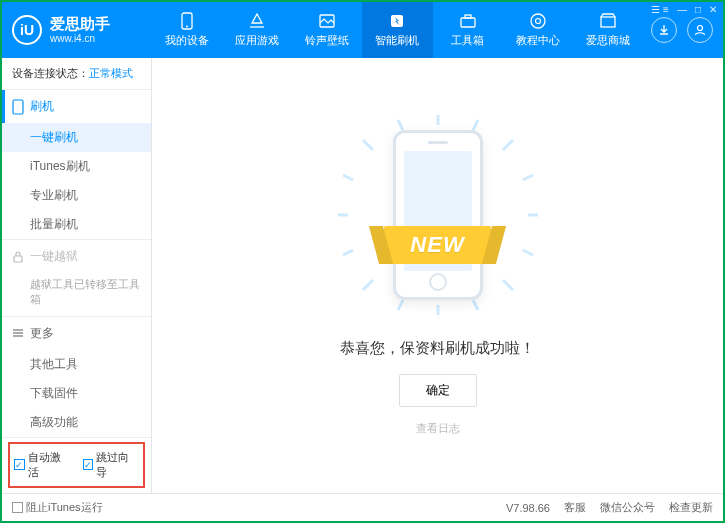 Image resolution: width=725 pixels, height=523 pixels. Describe the element at coordinates (397, 21) in the screenshot. I see `flash-icon` at that location.